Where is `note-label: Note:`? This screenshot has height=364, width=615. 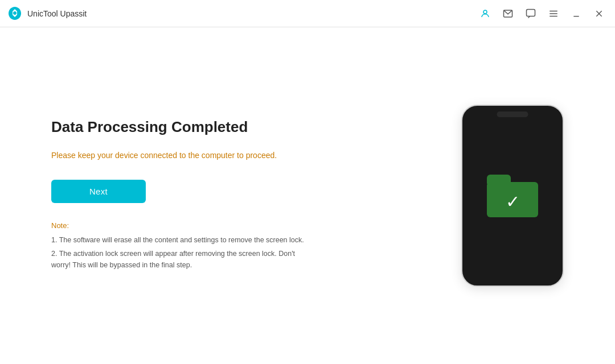 note-label: Note: is located at coordinates (182, 225).